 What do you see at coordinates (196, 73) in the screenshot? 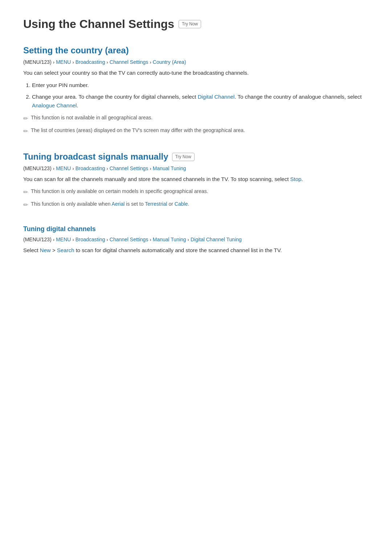
I see `section1-body: You can select your country so that the …` at bounding box center [196, 73].